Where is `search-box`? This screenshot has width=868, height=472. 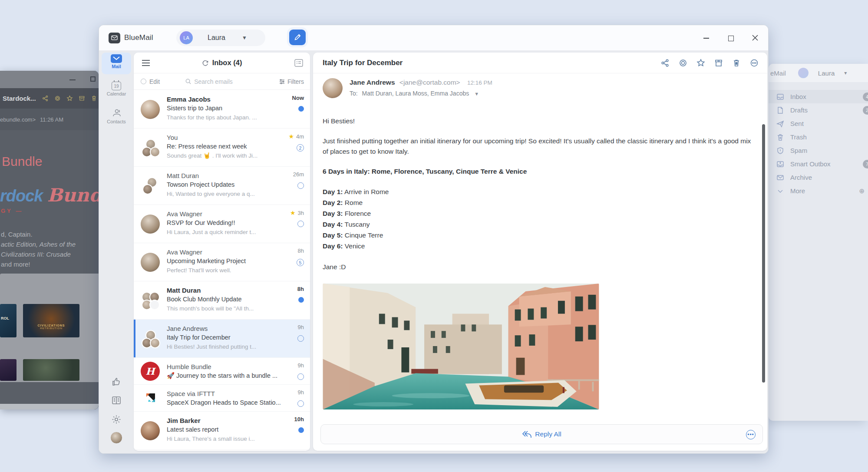
search-box is located at coordinates (218, 82).